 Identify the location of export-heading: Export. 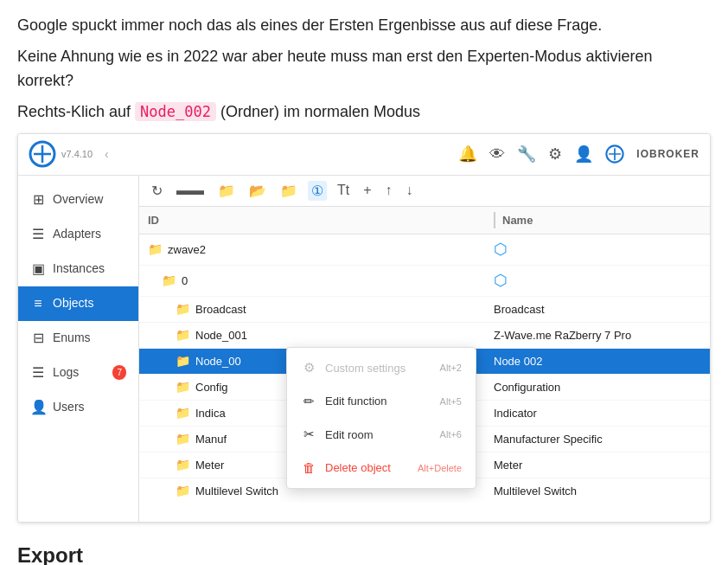
(364, 552).